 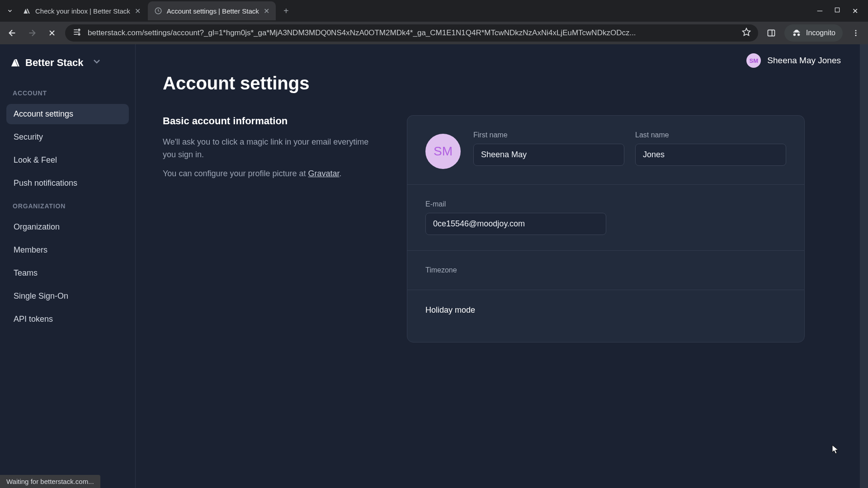 I want to click on url-text: betterstack.com/settings/account?_gl=1*h…, so click(x=411, y=33).